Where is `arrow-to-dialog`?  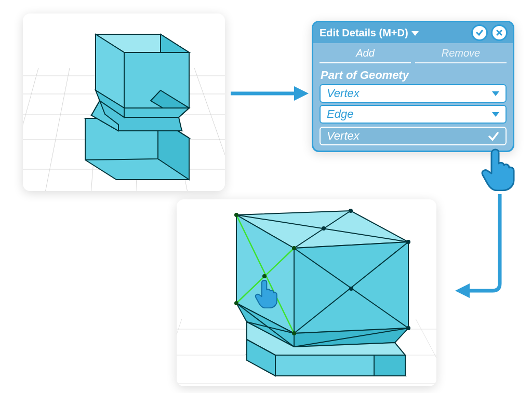
arrow-to-dialog is located at coordinates (269, 93).